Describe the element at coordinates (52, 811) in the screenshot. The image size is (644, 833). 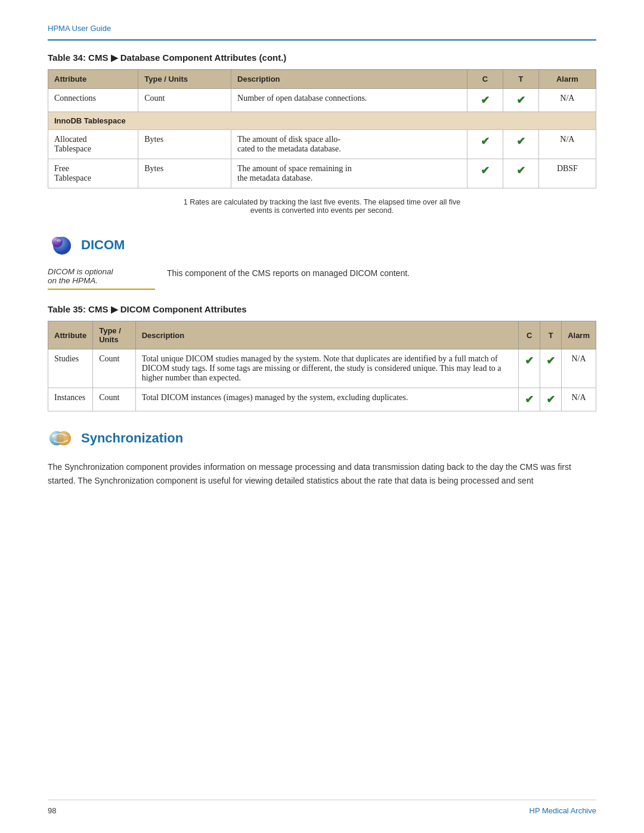
I see `footer-page: 98` at that location.